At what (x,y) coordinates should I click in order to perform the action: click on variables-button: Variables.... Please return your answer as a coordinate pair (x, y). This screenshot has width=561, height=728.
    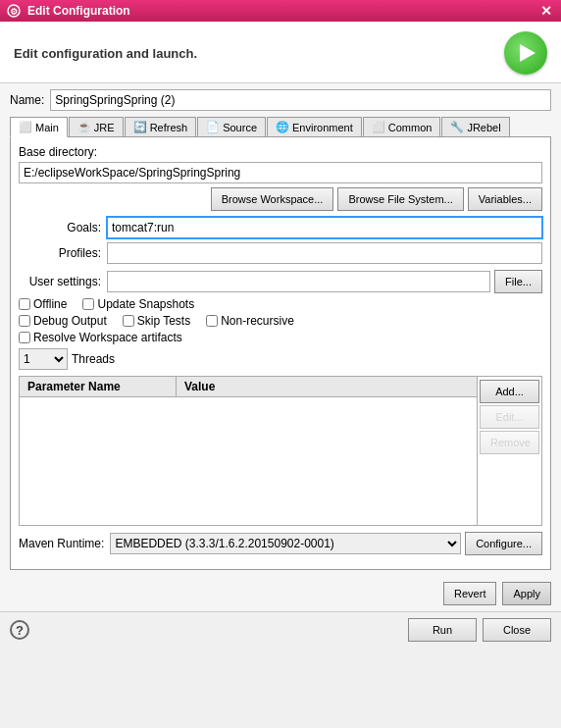
    Looking at the image, I should click on (505, 199).